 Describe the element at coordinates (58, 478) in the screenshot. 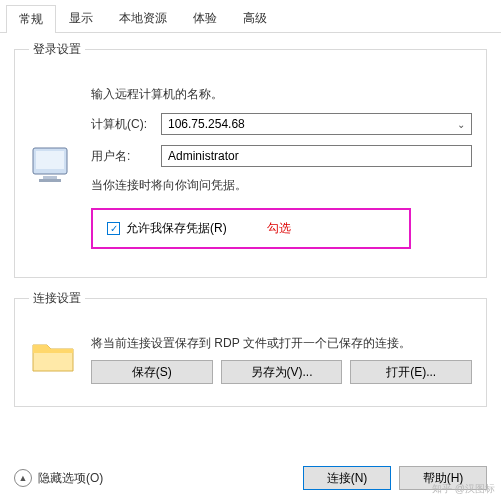

I see `hide-options-toggle: ▲ 隐藏选项(O)` at that location.